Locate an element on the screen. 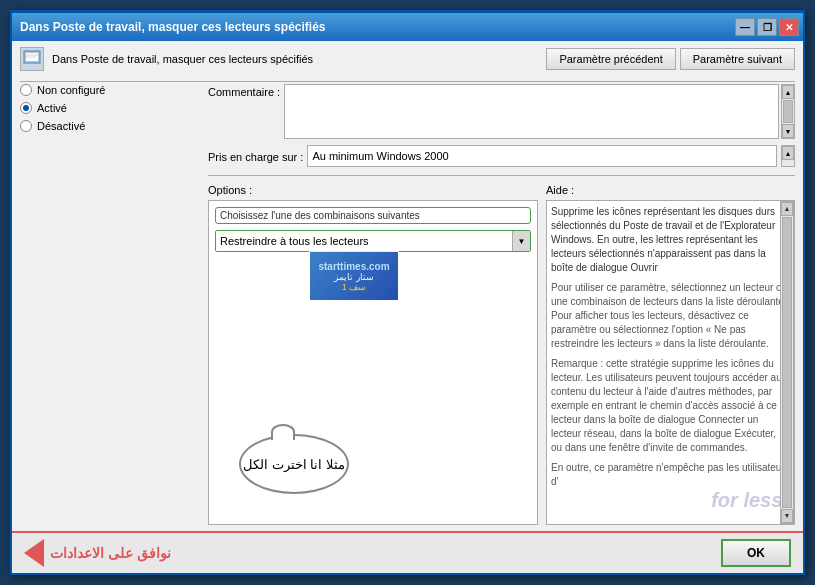 The width and height of the screenshot is (815, 585). support-input is located at coordinates (542, 156).